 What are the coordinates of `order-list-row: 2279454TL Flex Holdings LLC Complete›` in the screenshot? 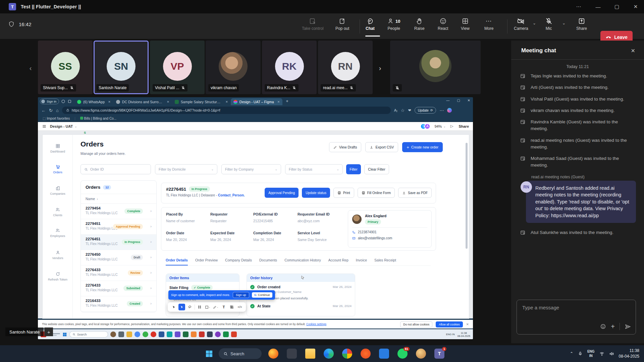 It's located at (119, 212).